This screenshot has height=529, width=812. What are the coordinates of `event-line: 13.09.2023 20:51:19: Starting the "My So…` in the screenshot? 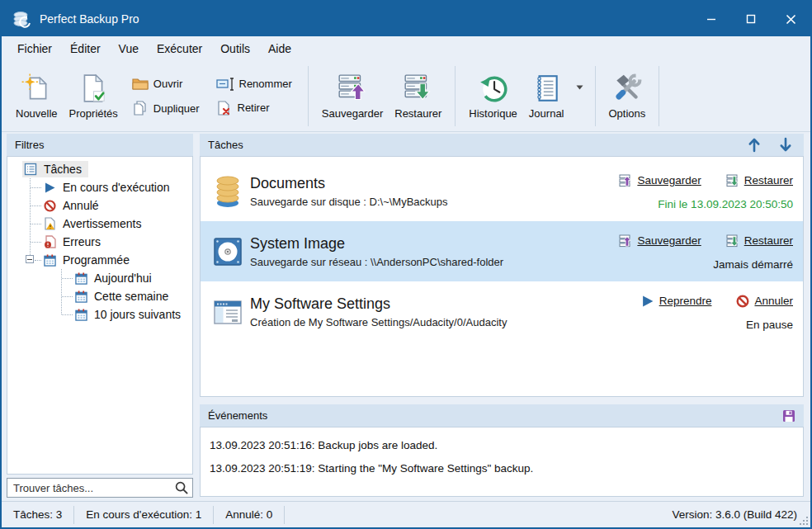 It's located at (502, 469).